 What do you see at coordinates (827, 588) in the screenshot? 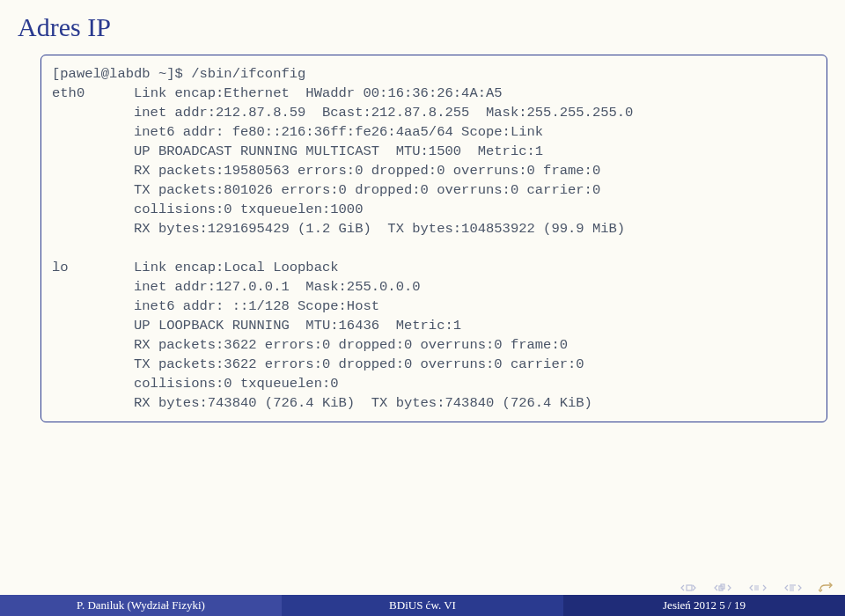
I see `nav-back-icon` at bounding box center [827, 588].